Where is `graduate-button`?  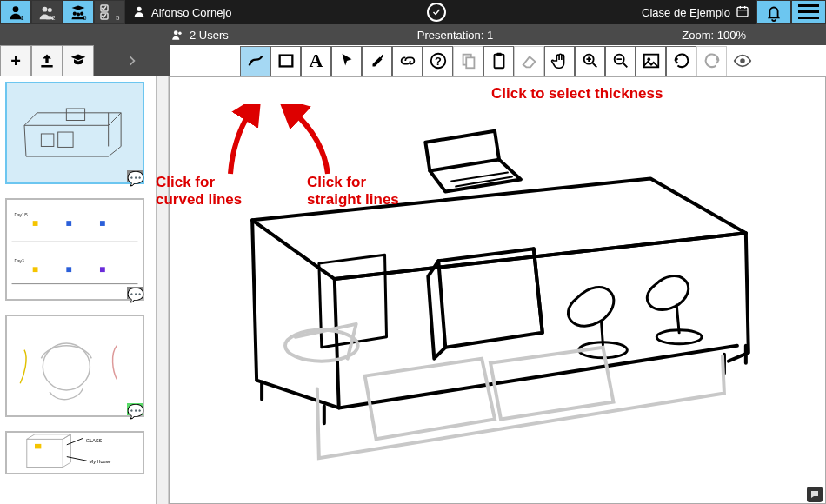
graduate-button is located at coordinates (78, 61).